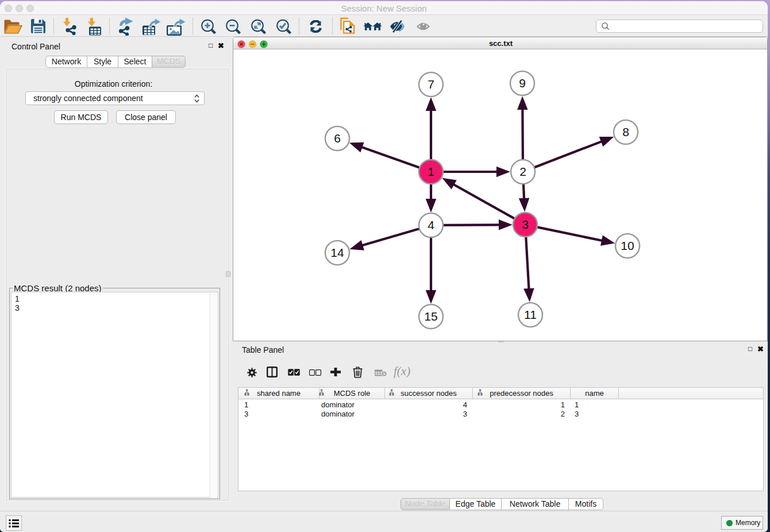 Image resolution: width=770 pixels, height=532 pixels. What do you see at coordinates (522, 83) in the screenshot?
I see `svg-text: 9` at bounding box center [522, 83].